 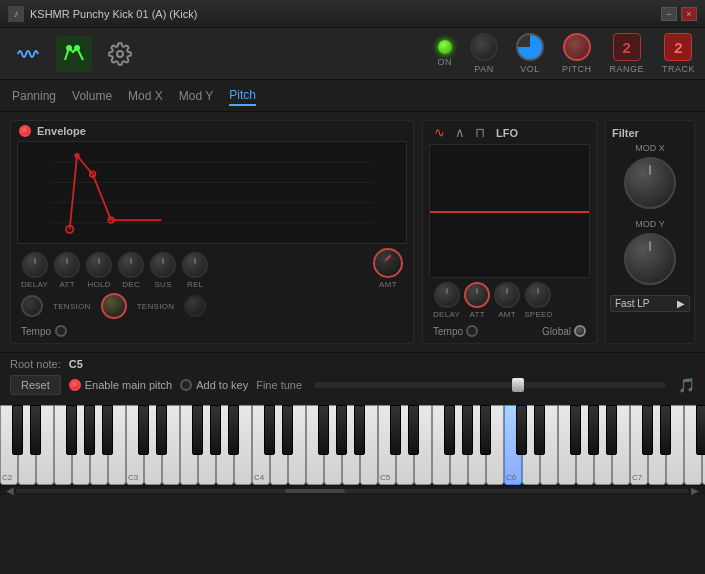 What do you see at coordinates (577, 47) in the screenshot?
I see `pitch-knob` at bounding box center [577, 47].